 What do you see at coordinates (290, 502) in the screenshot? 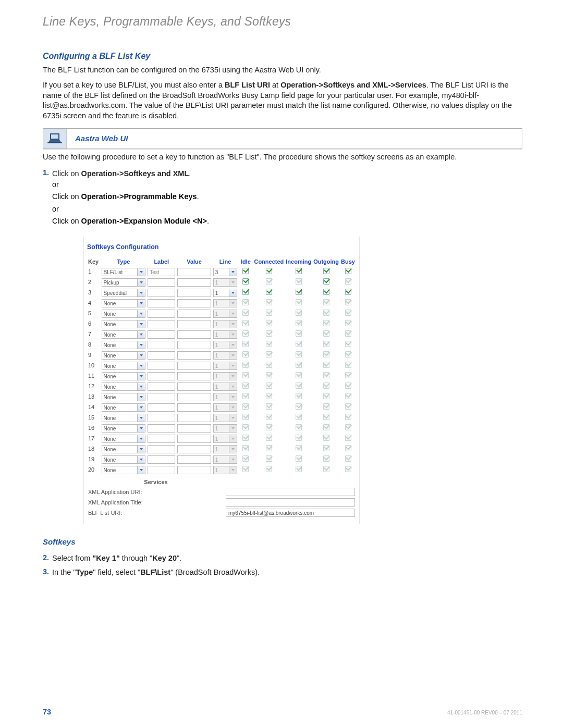
I see `xml-title-input` at bounding box center [290, 502].